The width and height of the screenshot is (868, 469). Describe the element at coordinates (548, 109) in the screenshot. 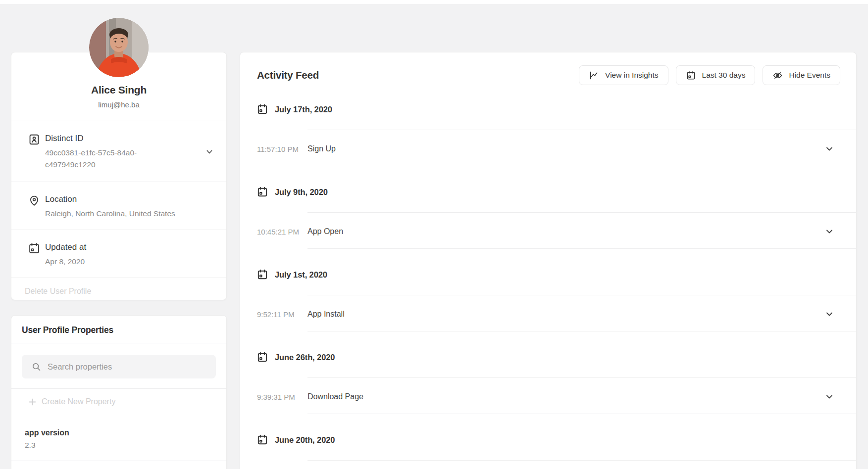

I see `date-header: July 17th, 2020` at that location.